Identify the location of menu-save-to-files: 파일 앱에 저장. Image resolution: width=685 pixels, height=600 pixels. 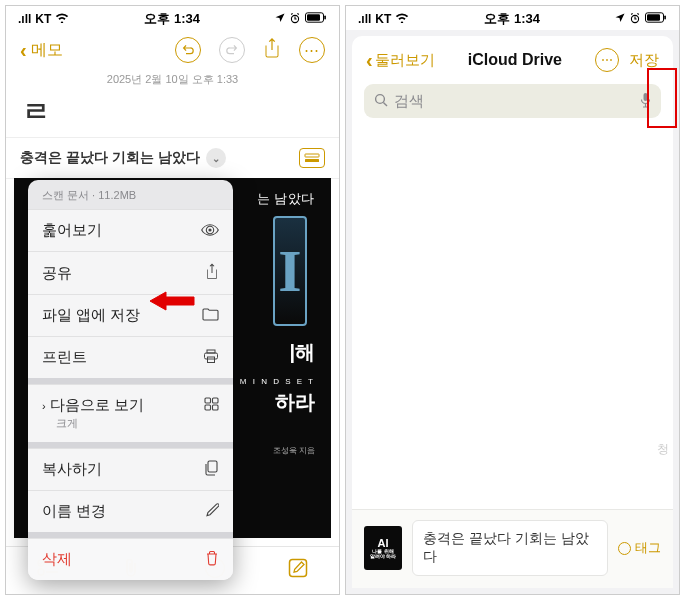
(130, 315).